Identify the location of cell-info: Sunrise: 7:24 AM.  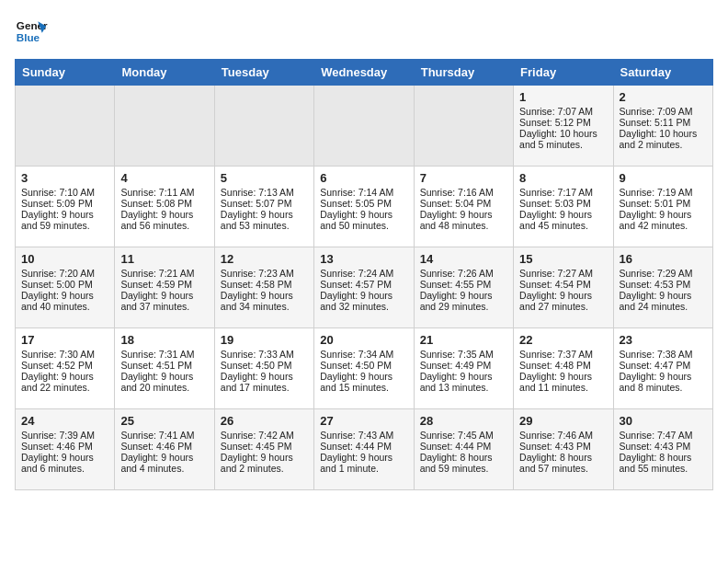
(364, 273).